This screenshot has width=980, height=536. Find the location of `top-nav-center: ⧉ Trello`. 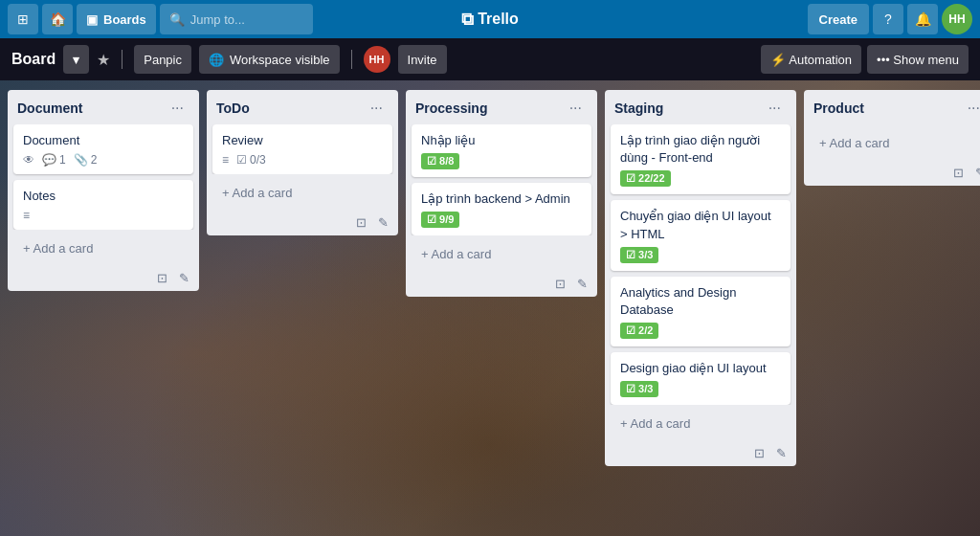

top-nav-center: ⧉ Trello is located at coordinates (490, 19).